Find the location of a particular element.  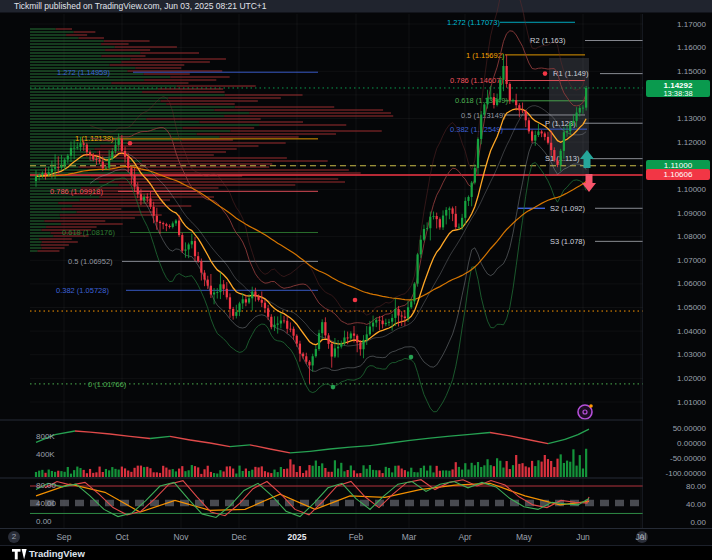

middle-pane-right-tick: 50.00000 is located at coordinates (690, 428).